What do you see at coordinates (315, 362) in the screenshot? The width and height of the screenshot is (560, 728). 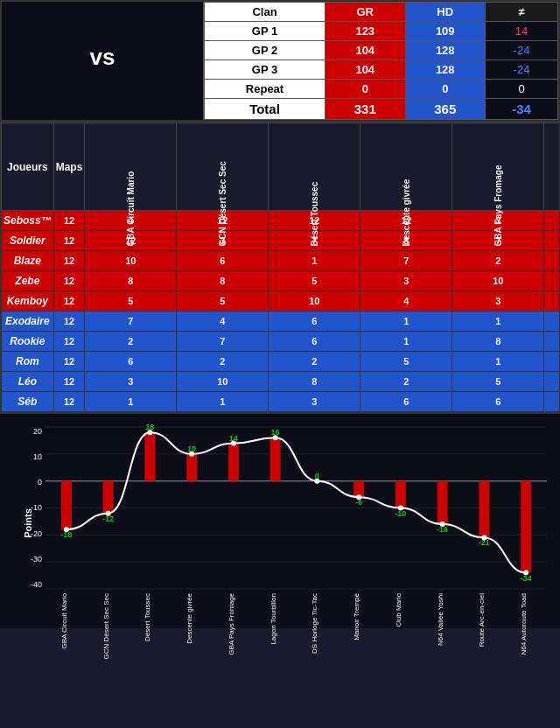 I see `player-score-2: 2` at bounding box center [315, 362].